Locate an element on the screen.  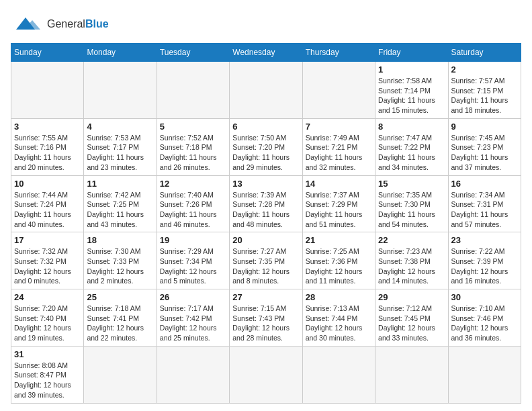
day-info: Sunrise: 7:39 AMSunset: 7:28 PMDaylight:… is located at coordinates (266, 210).